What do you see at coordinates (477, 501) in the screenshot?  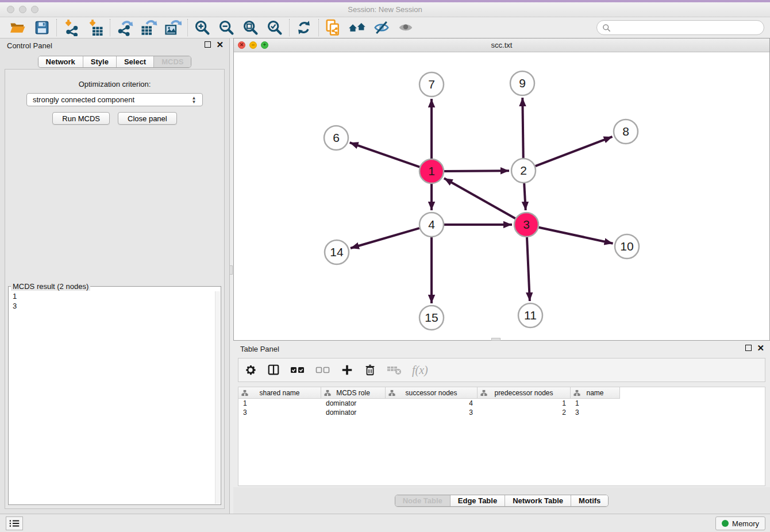 I see `tab-edge-table: Edge Table` at bounding box center [477, 501].